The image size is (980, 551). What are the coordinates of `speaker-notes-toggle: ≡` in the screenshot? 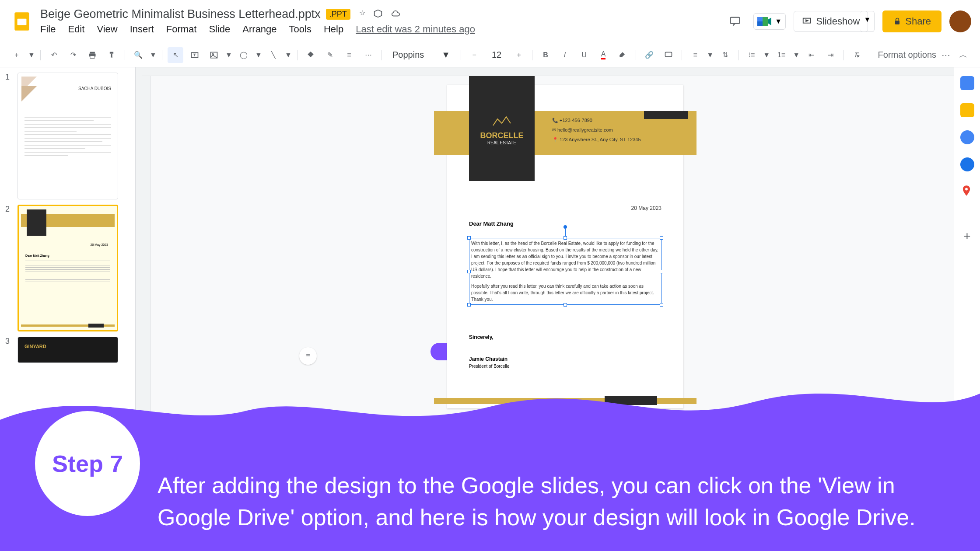 It's located at (308, 356).